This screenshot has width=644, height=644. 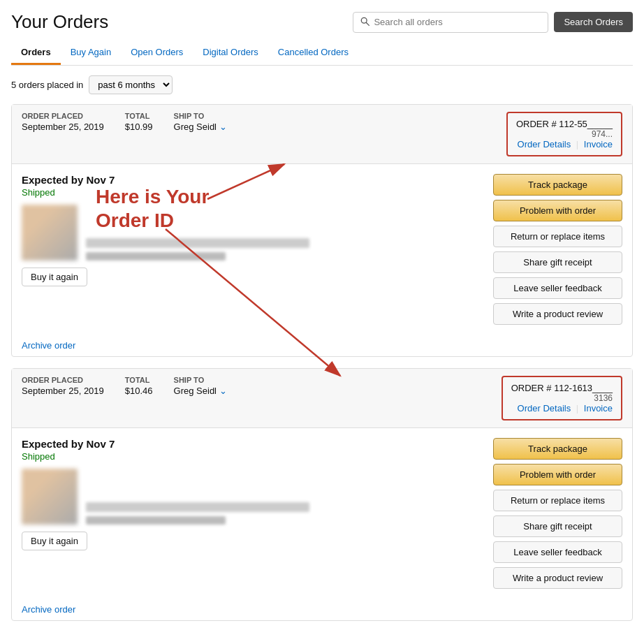 What do you see at coordinates (451, 22) in the screenshot?
I see `search-box` at bounding box center [451, 22].